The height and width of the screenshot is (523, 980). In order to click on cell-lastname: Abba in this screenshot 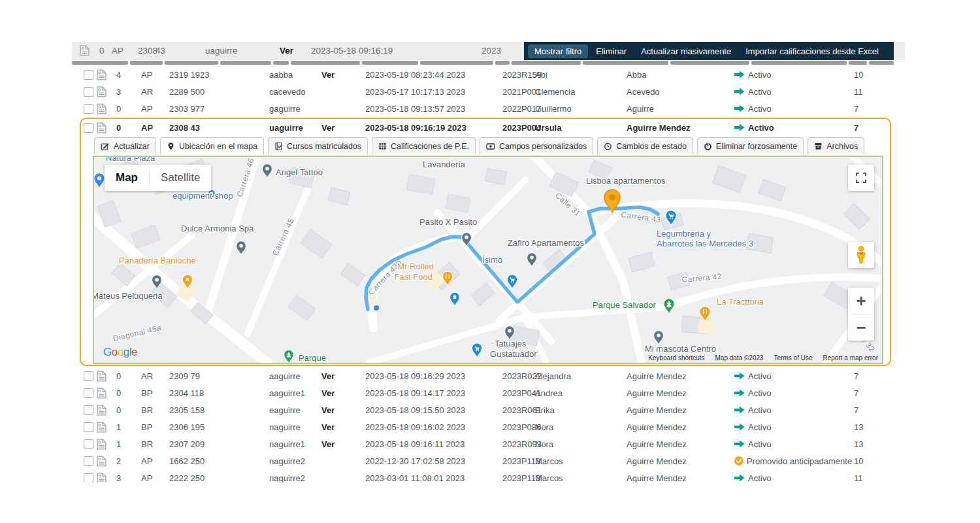, I will do `click(681, 75)`.